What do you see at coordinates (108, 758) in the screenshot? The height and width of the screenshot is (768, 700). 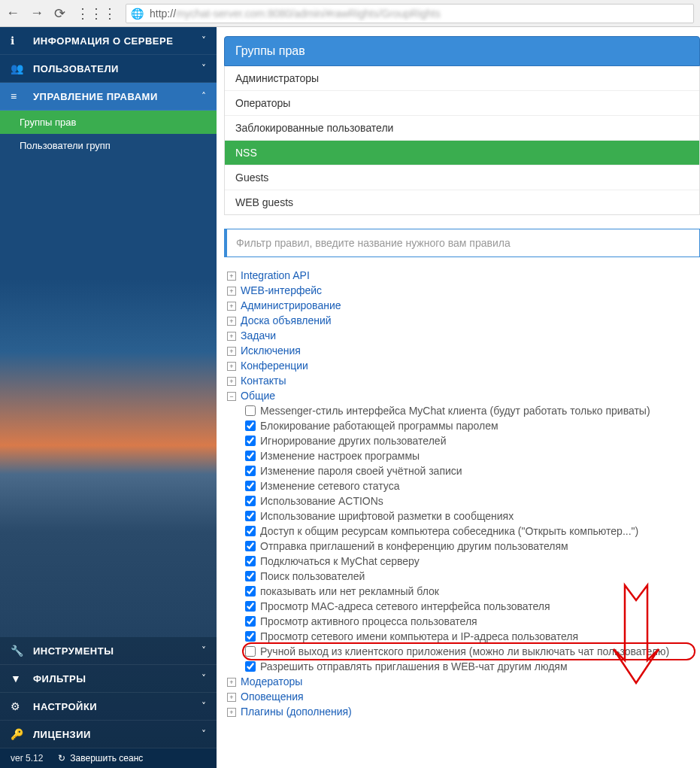 I see `footer: ver 5.12 ↻ Завершить сеанс` at bounding box center [108, 758].